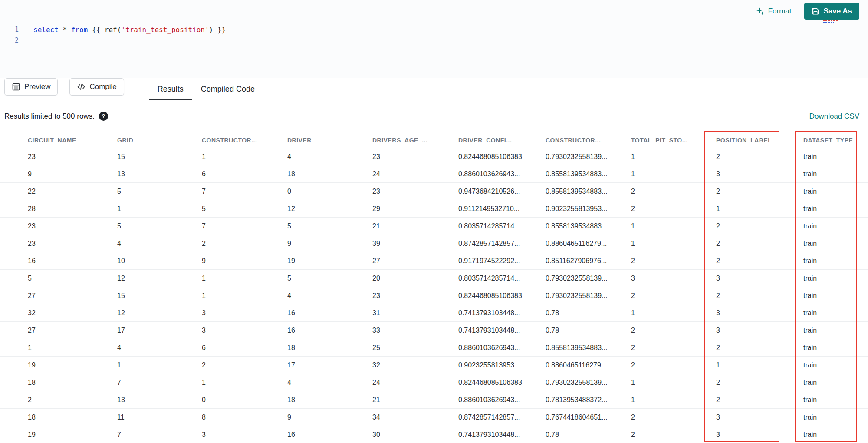 This screenshot has width=868, height=443. What do you see at coordinates (329, 140) in the screenshot?
I see `column-header: DRIVER` at bounding box center [329, 140].